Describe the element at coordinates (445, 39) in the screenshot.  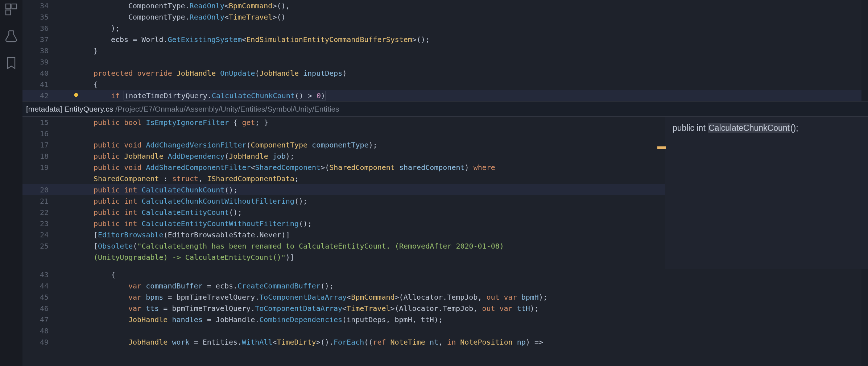
I see `code-line: 37ecbs = World.GetExistingSystem<EndSimu…` at that location.